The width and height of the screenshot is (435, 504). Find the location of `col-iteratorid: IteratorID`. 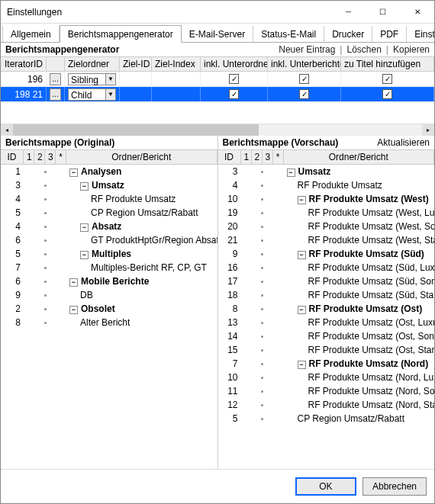

col-iteratorid: IteratorID is located at coordinates (24, 64).